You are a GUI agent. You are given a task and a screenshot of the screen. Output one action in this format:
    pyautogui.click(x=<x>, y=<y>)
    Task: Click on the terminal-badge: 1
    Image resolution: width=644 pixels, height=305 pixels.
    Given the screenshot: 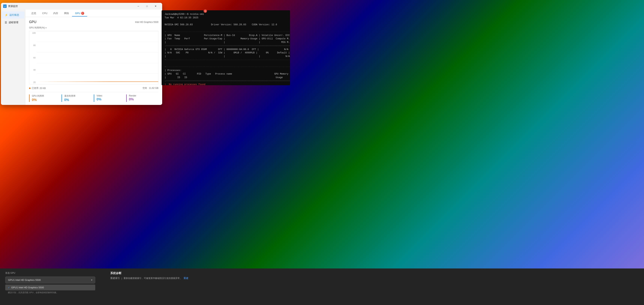 What is the action you would take?
    pyautogui.click(x=205, y=11)
    